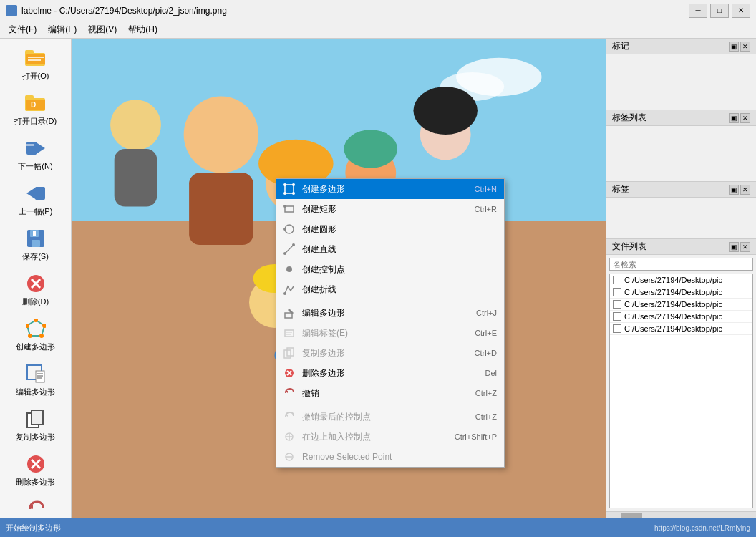  Describe the element at coordinates (682, 76) in the screenshot. I see `tags-panel-content` at that location.